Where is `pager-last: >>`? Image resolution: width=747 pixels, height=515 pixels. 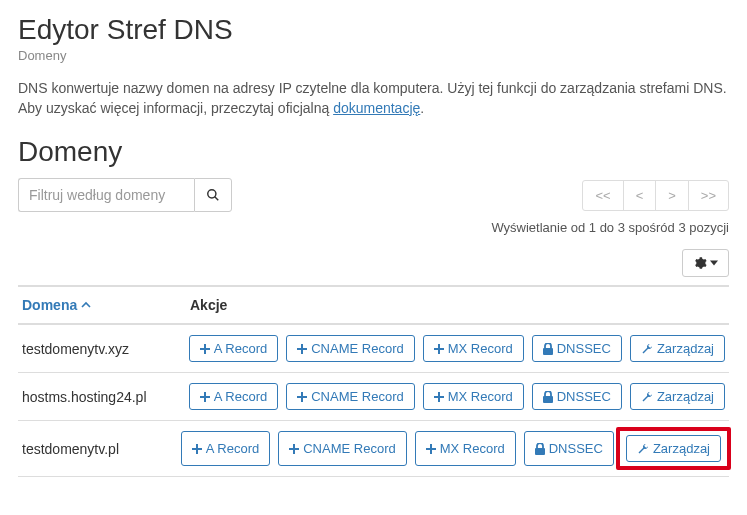 pager-last: >> is located at coordinates (708, 196).